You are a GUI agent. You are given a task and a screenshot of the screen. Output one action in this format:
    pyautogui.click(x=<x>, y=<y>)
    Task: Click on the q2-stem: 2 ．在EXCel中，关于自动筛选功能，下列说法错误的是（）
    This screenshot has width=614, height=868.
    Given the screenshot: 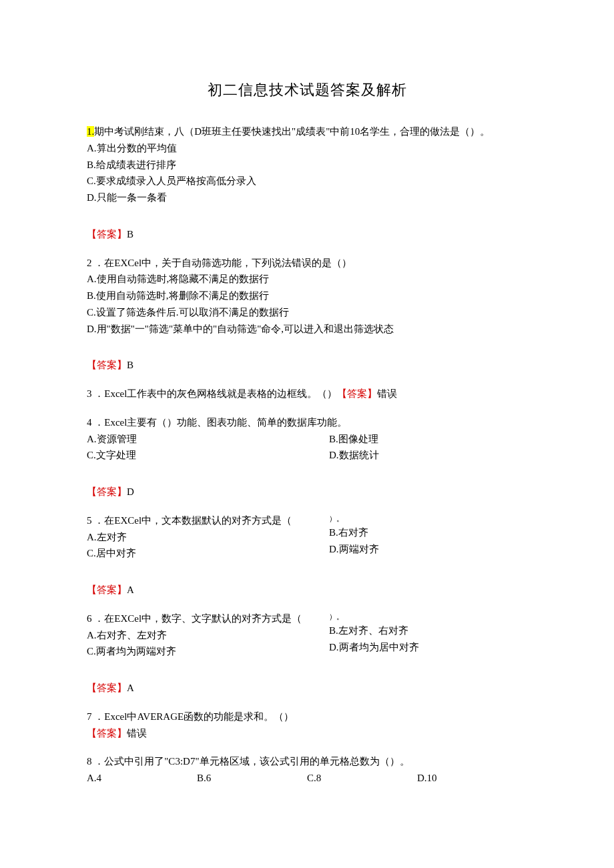 What is the action you would take?
    pyautogui.click(x=307, y=263)
    